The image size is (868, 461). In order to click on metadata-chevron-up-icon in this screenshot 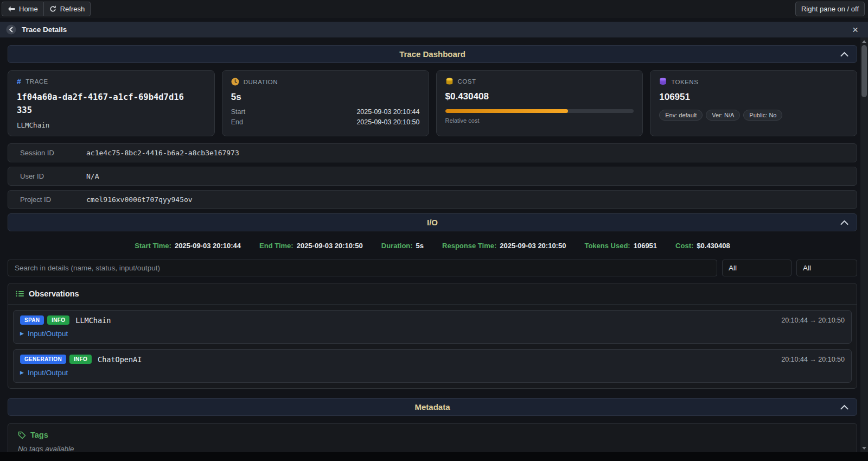, I will do `click(844, 407)`.